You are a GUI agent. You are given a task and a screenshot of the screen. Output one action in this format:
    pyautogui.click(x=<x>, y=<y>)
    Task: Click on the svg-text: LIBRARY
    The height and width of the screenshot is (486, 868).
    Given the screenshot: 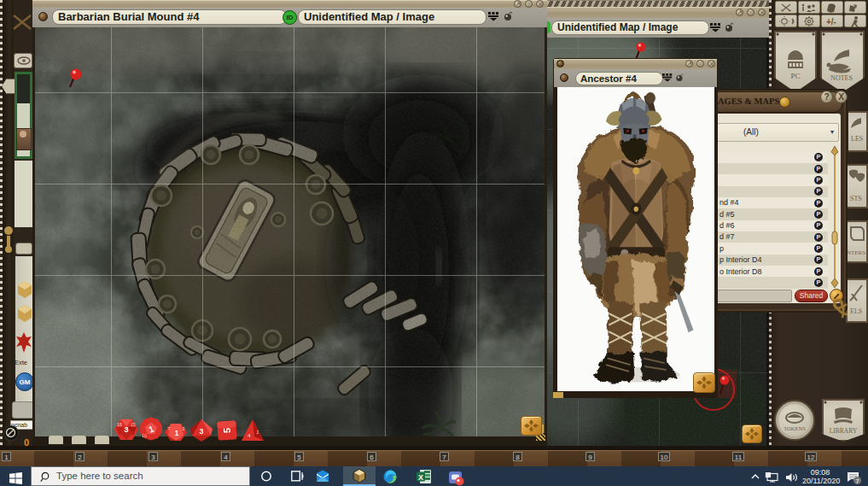 What is the action you would take?
    pyautogui.click(x=843, y=430)
    